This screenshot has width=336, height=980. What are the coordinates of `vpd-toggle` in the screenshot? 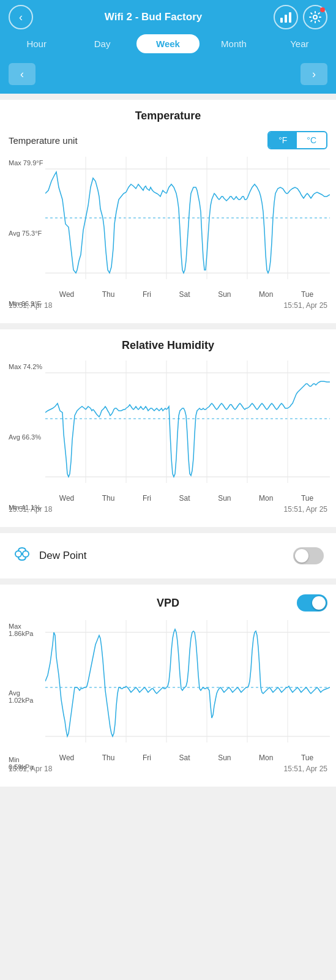 It's located at (312, 603).